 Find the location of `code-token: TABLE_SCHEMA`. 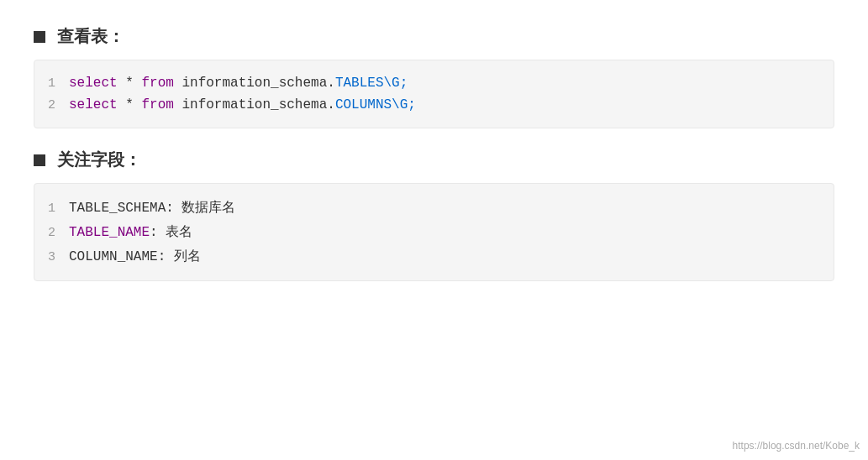

code-token: TABLE_SCHEMA is located at coordinates (118, 208).